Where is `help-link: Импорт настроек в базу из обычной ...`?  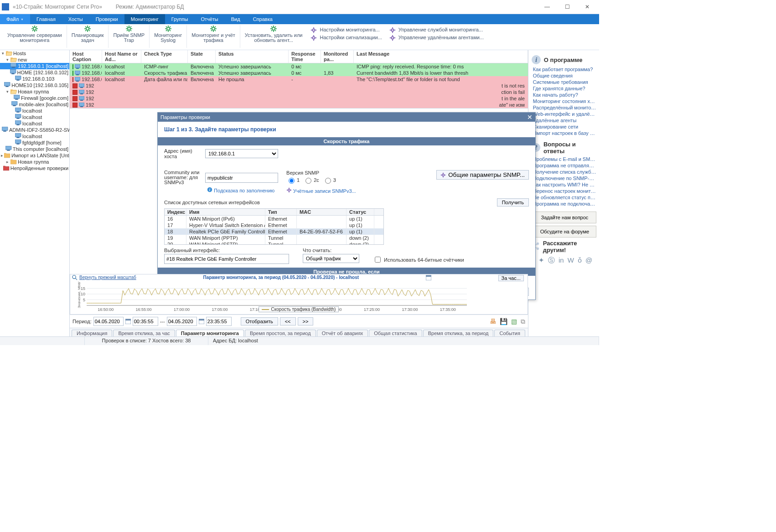 help-link: Импорт настроек в базу из обычной ... is located at coordinates (564, 133).